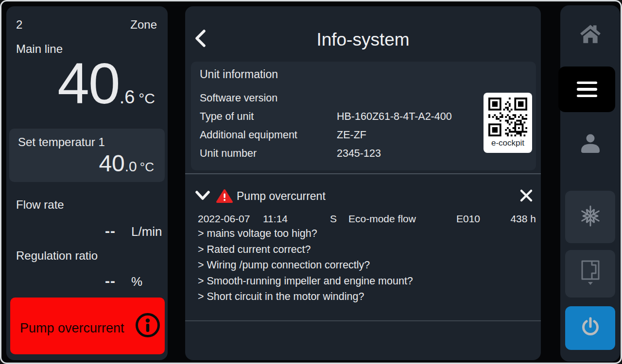  Describe the element at coordinates (268, 153) in the screenshot. I see `unit-info-label: Unit number` at that location.